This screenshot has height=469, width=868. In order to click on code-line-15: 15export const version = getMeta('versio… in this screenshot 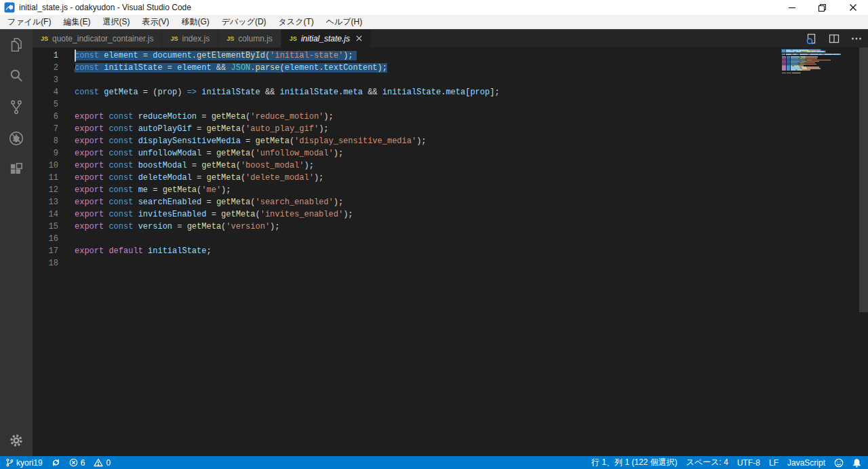, I will do `click(450, 227)`.